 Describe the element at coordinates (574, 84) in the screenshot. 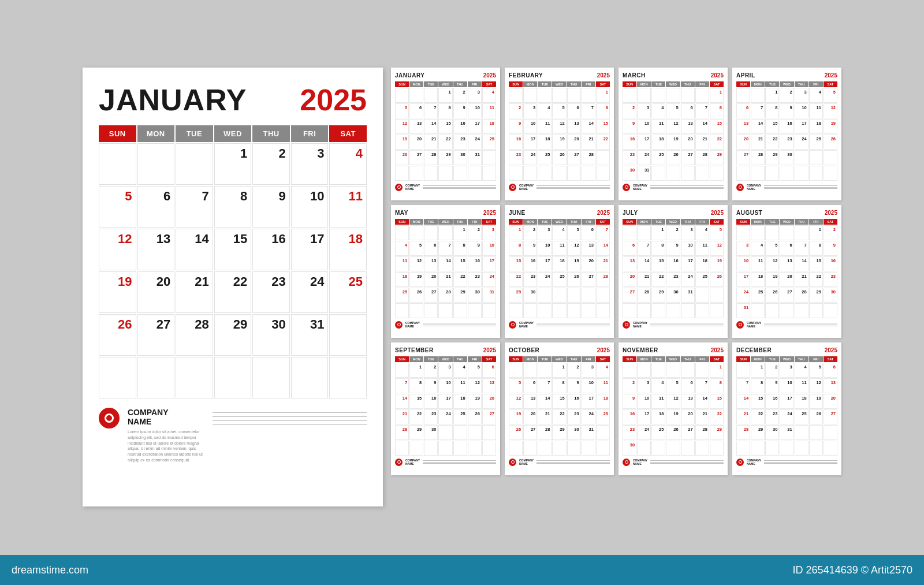

I see `sm-dh-thu: THU` at that location.